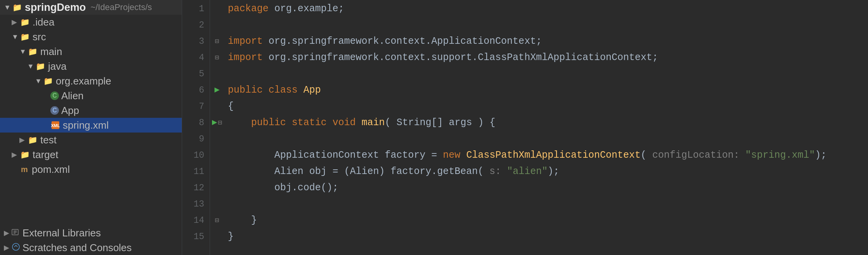  What do you see at coordinates (84, 81) in the screenshot?
I see `sidebar-item-label: org.example` at bounding box center [84, 81].